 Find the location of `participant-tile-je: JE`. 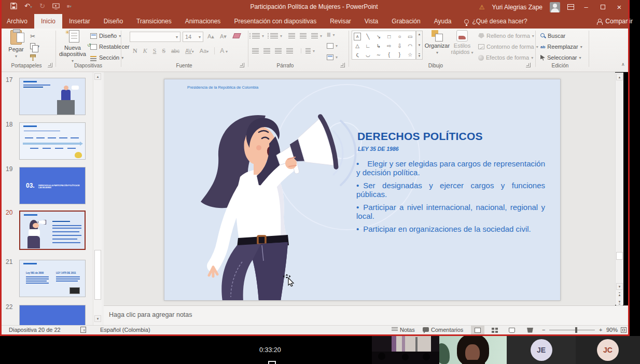

participant-tile-je: JE is located at coordinates (541, 350).